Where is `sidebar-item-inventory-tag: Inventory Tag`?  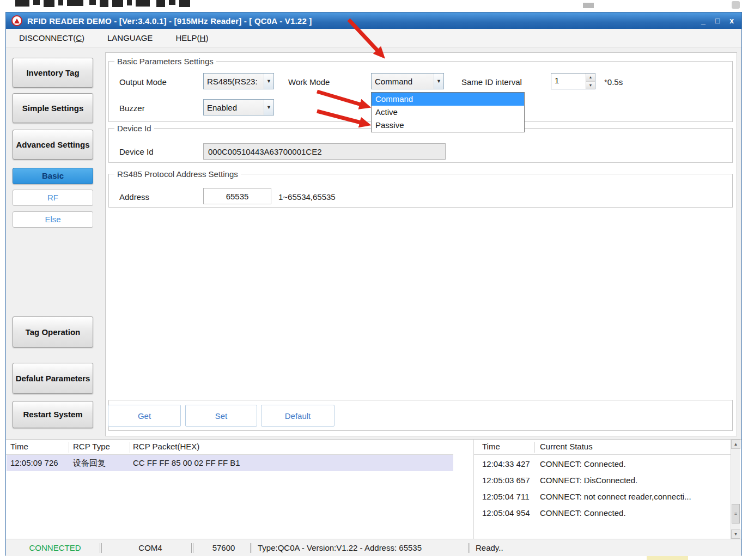 sidebar-item-inventory-tag: Inventory Tag is located at coordinates (53, 73).